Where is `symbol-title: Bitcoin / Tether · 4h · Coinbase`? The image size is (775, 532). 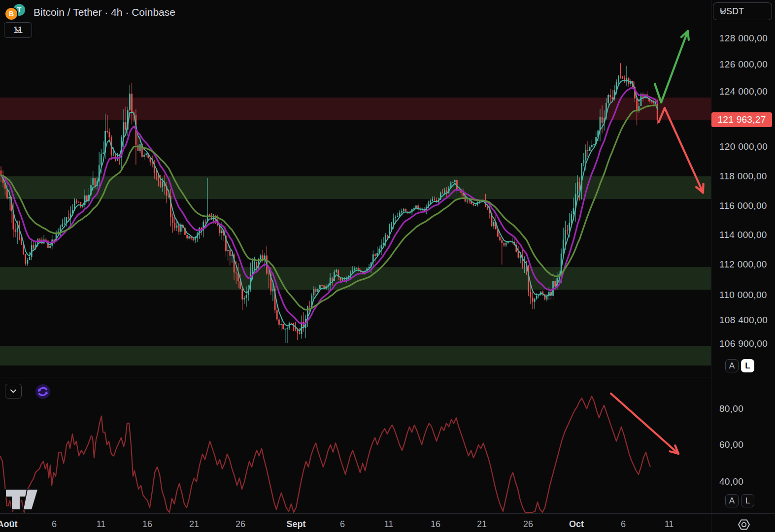
symbol-title: Bitcoin / Tether · 4h · Coinbase is located at coordinates (104, 12).